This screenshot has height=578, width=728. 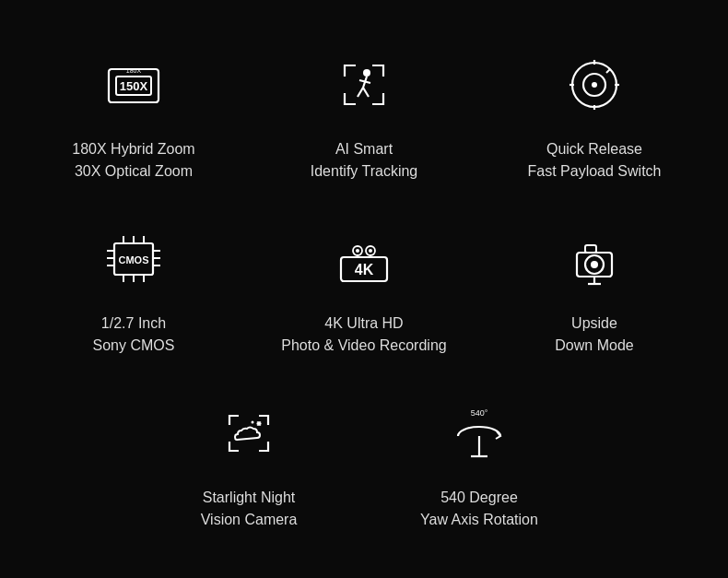 I want to click on cell-ai-tracking: AI SmartIdentify Tracking, so click(x=364, y=114).